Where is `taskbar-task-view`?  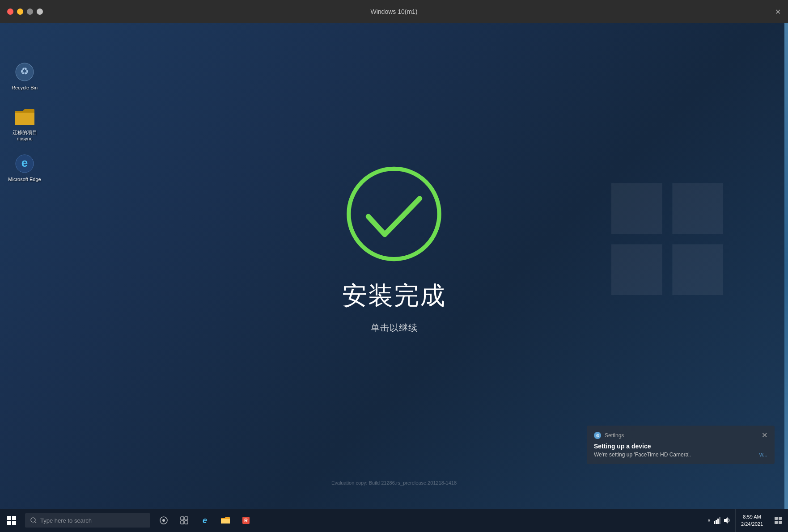 taskbar-task-view is located at coordinates (164, 520).